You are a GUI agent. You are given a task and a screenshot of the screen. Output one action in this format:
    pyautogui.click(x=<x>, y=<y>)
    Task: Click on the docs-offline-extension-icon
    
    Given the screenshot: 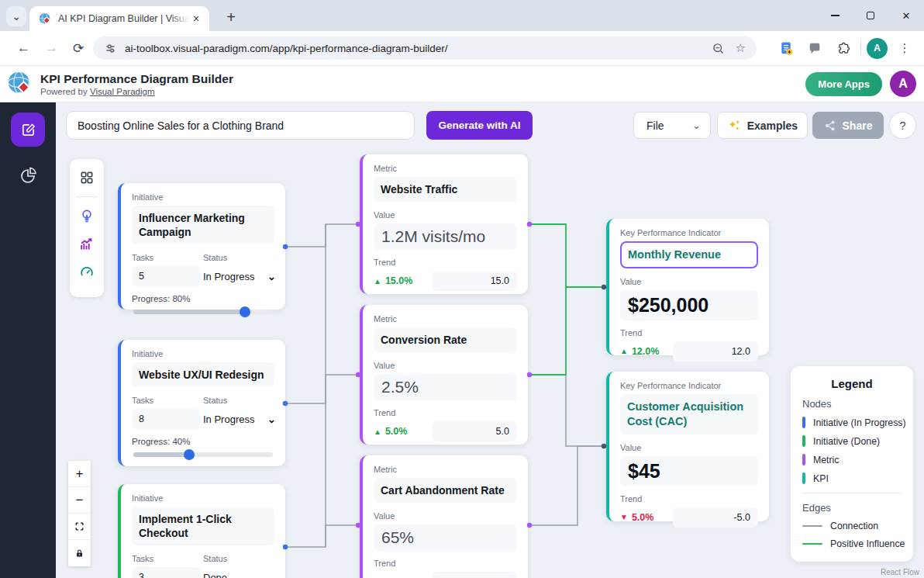 What is the action you would take?
    pyautogui.click(x=786, y=48)
    